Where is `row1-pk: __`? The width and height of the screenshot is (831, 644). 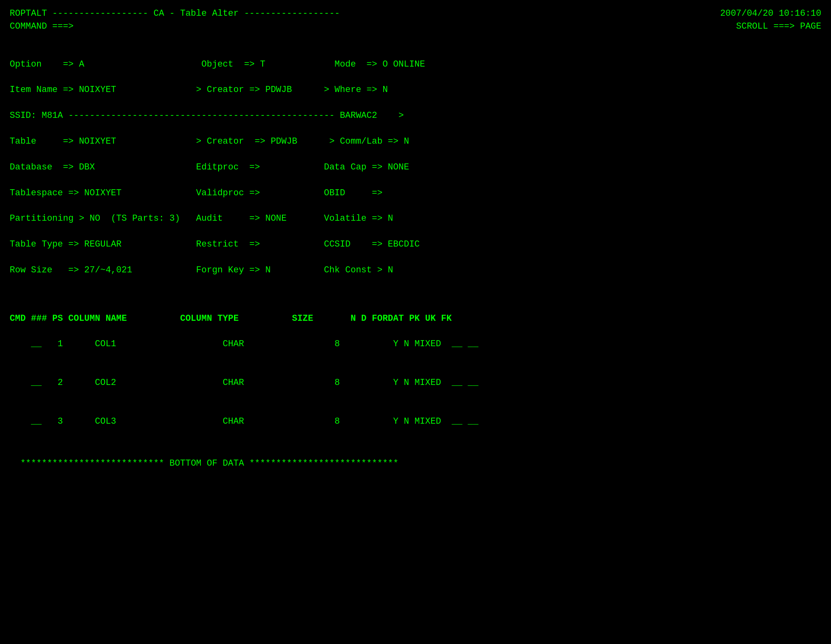 row1-pk: __ is located at coordinates (460, 344).